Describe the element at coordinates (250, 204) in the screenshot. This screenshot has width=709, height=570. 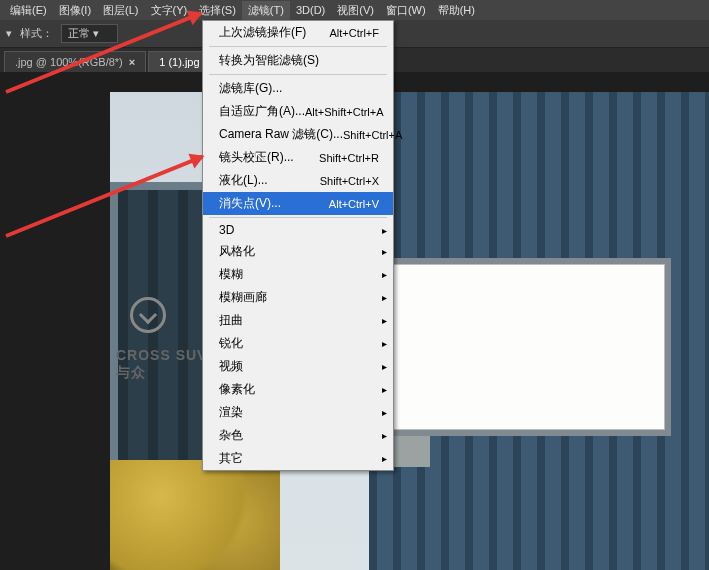
I see `menu-item-label: 消失点(V)...` at that location.